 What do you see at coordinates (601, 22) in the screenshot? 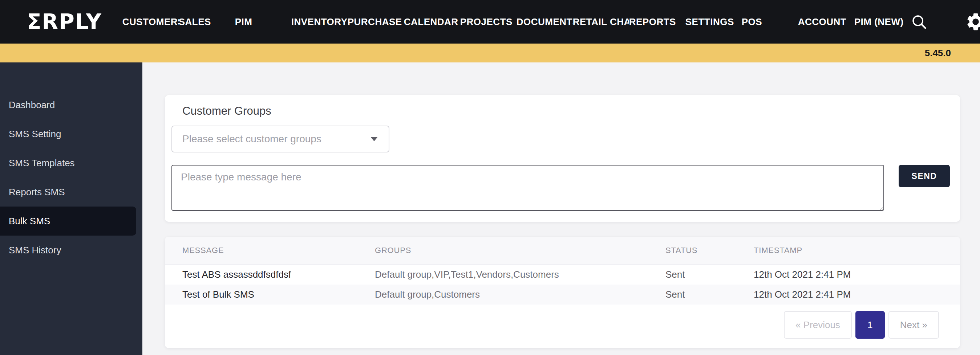
I see `nav-retail-chain: RETAIL CHAIN` at bounding box center [601, 22].